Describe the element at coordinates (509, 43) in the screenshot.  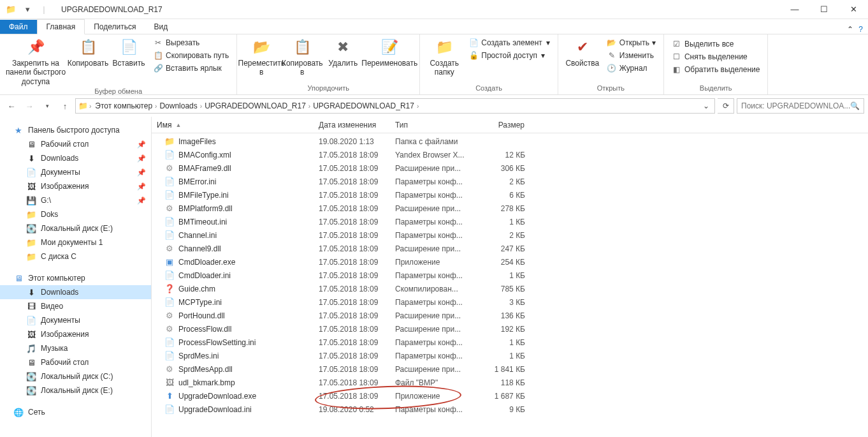
I see `new-item-button: 📄Создать элемент▾` at that location.